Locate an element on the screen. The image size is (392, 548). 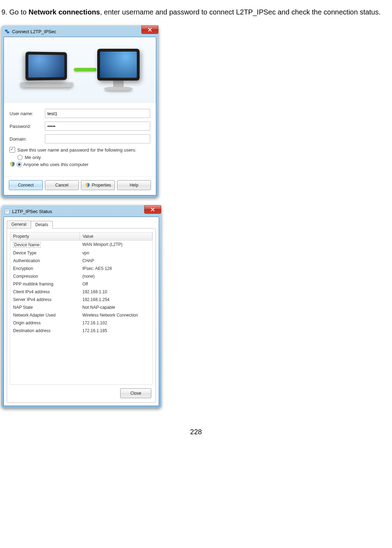
status-title: L2TP_IPSec Status is located at coordinates (32, 211).